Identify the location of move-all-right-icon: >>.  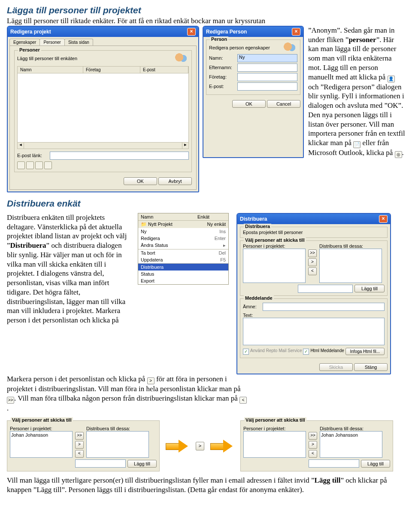
(10, 400).